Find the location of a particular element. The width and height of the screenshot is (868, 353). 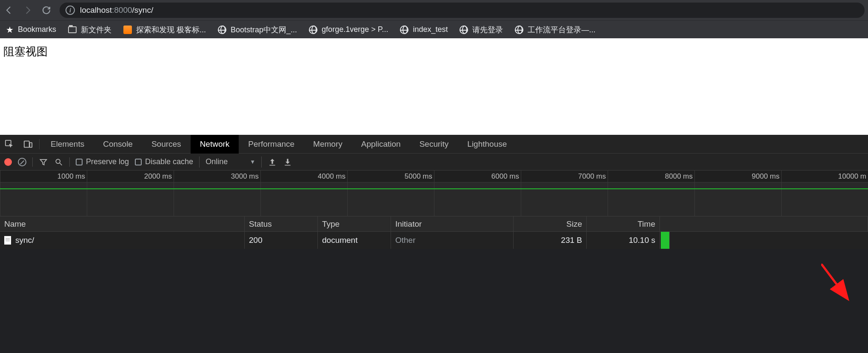

clear-button is located at coordinates (22, 162).